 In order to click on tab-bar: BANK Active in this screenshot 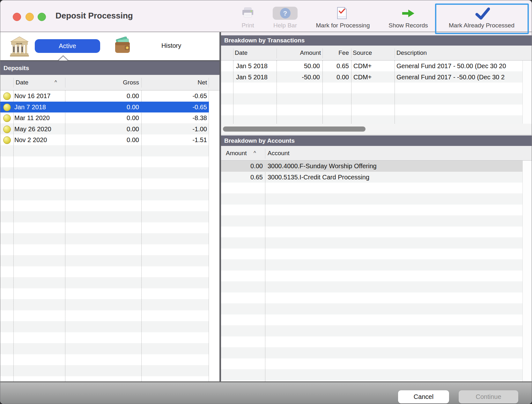, I will do `click(110, 46)`.